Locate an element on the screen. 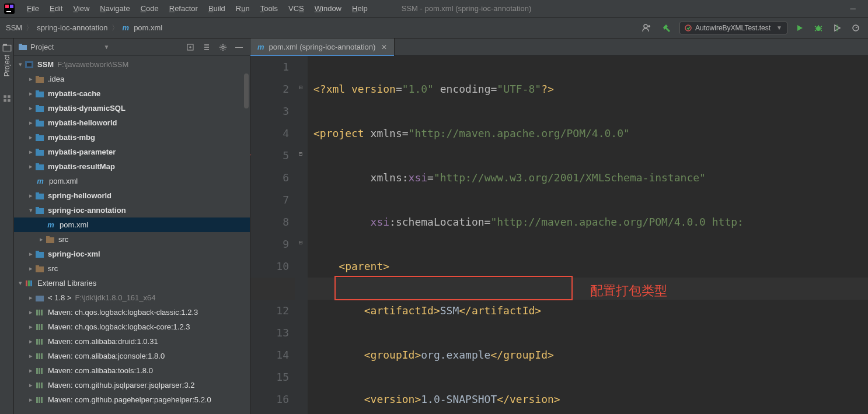 The width and height of the screenshot is (868, 414). hide-icon: — is located at coordinates (239, 47).